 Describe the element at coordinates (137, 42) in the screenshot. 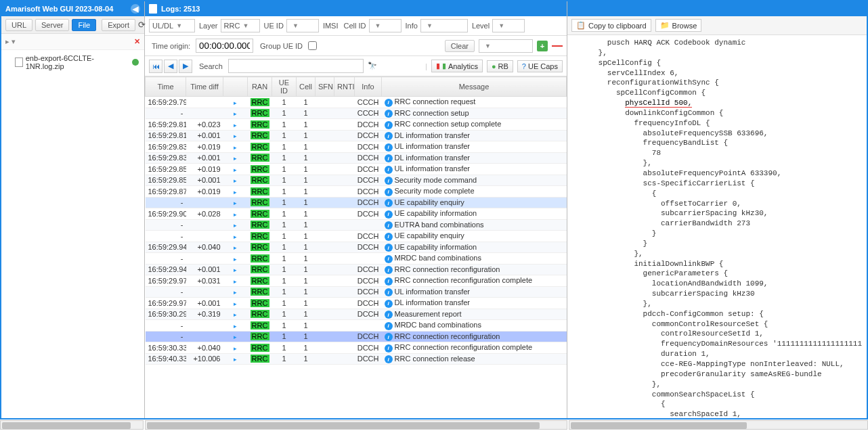

I see `close-icon: ✕` at that location.